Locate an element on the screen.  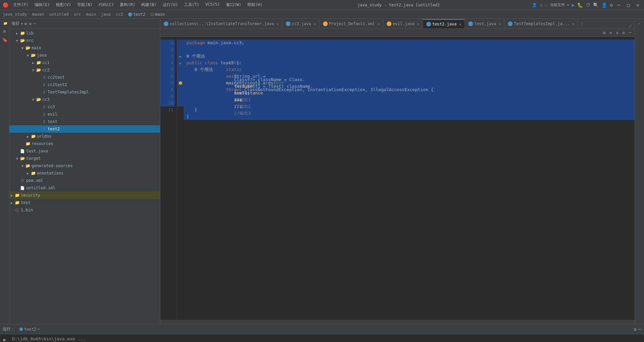
tree-item-pom: ⬡ pom.xml is located at coordinates (85, 181).